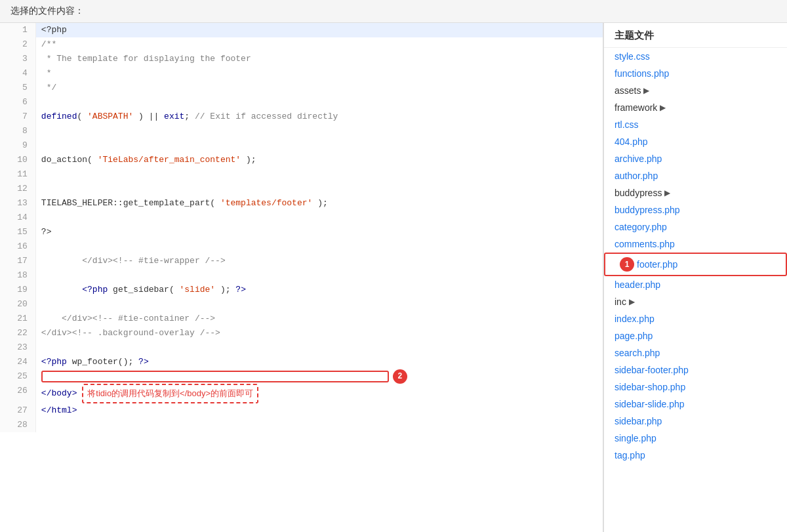 Image resolution: width=787 pixels, height=532 pixels. I want to click on line-code: 2, so click(319, 377).